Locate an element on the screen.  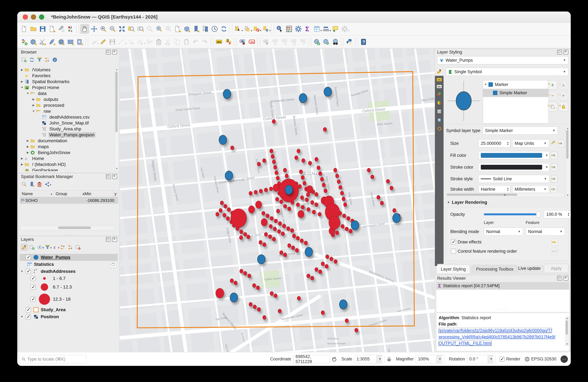
layer-item-deathaddresses: ▼deathAddresses is located at coordinates (69, 271).